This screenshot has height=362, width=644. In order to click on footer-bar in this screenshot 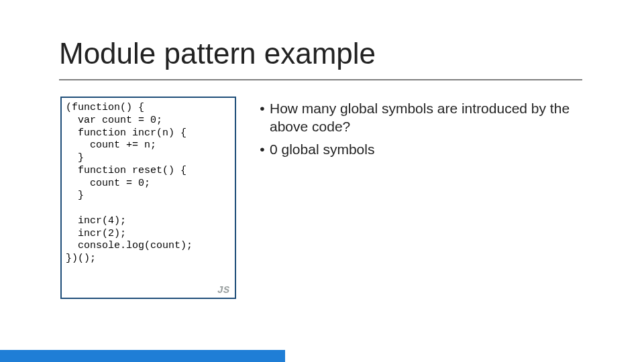, I will do `click(142, 356)`.